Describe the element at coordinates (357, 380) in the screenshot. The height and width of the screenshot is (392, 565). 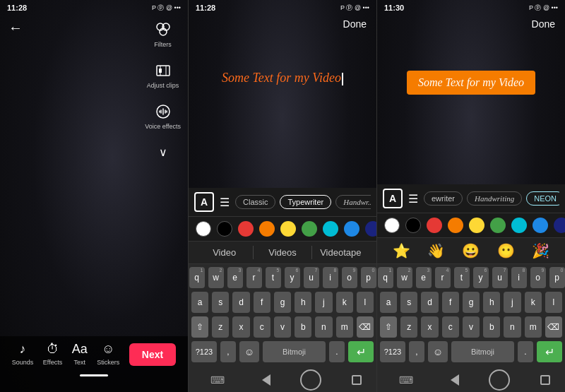
I see `recents-nav-btn` at that location.